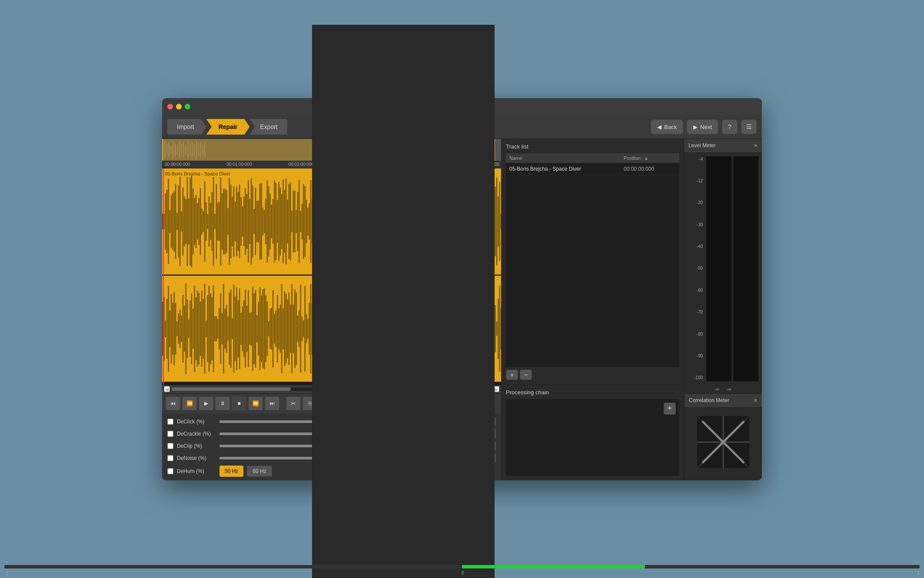  I want to click on scrollbar-thumb, so click(231, 389).